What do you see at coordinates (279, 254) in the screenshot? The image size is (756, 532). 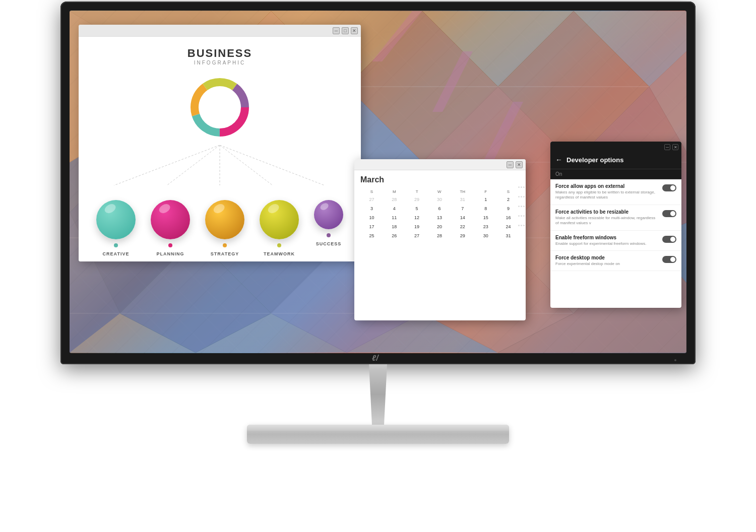 I see `circle-label-teamwork: TEAMWORK` at bounding box center [279, 254].